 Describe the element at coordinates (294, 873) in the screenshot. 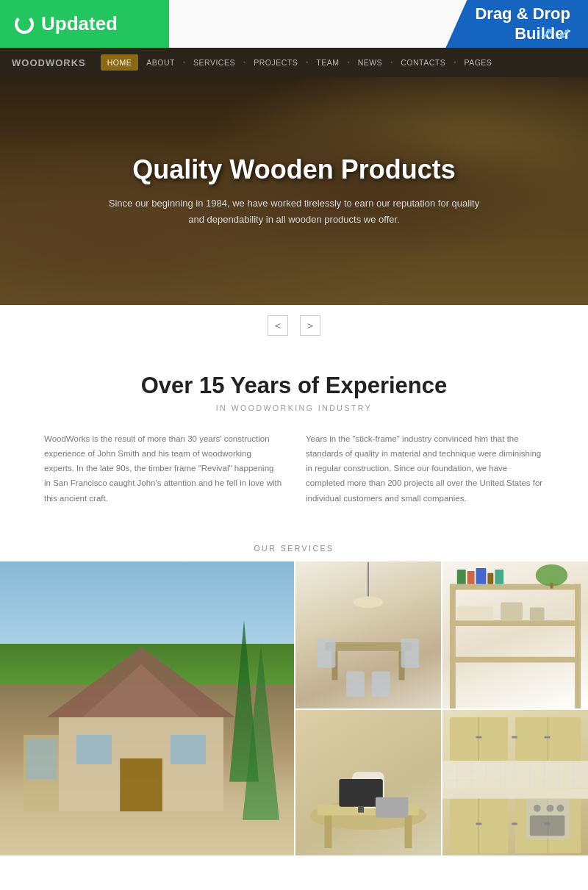

I see `portfolio-section: Our Portfolio WoodWorks specializes in a…` at that location.